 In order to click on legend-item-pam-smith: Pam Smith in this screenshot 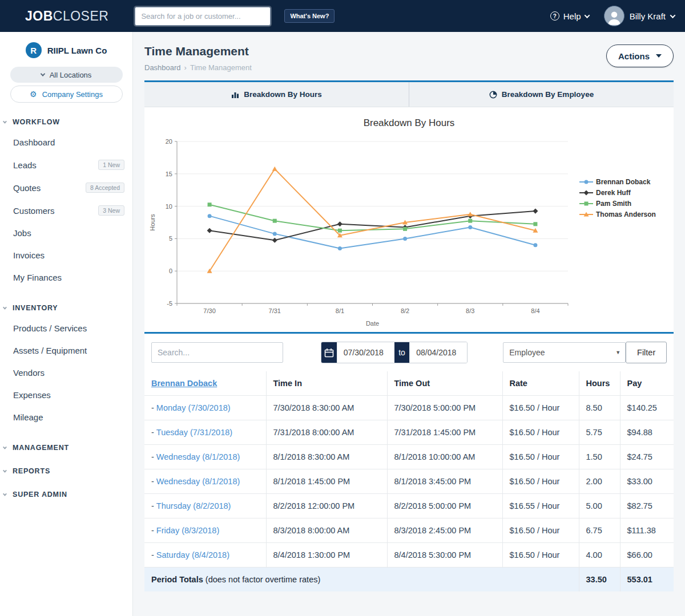, I will do `click(626, 204)`.